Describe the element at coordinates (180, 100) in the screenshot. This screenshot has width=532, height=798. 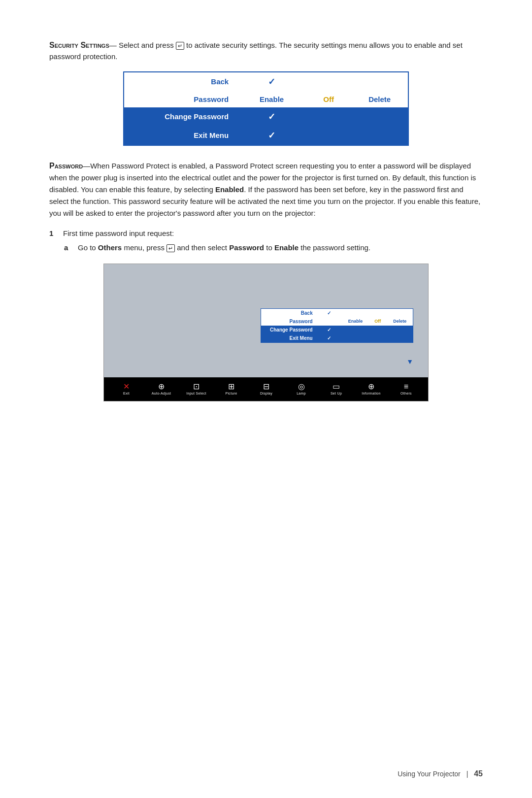
I see `menu-item-password-label: Password` at that location.